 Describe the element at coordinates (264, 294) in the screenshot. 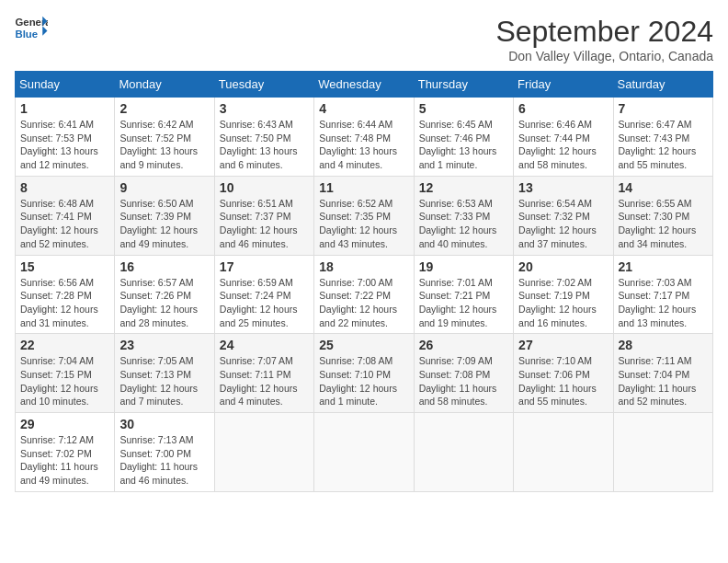

I see `calendar-cell: 17Sunrise: 6:59 AM Sunset: 7:24 PM Dayli…` at that location.